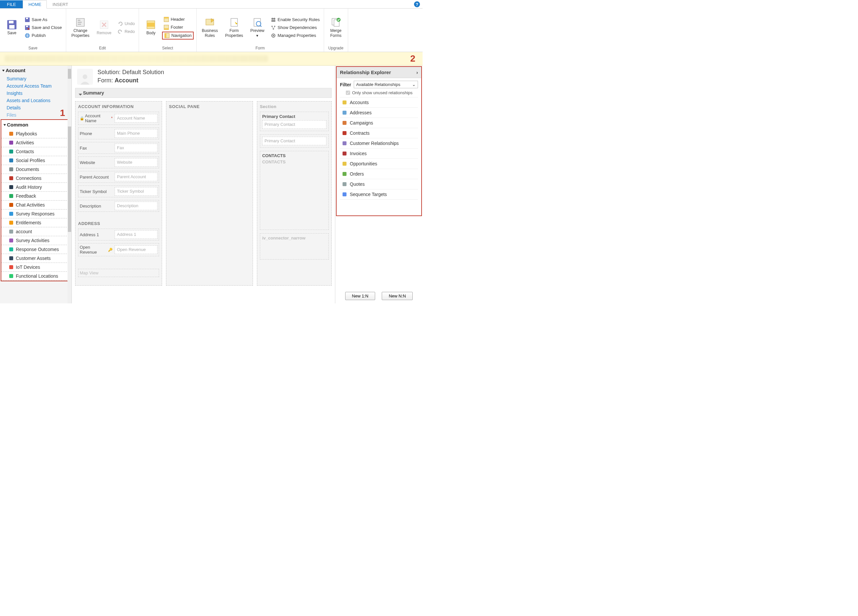 The image size is (858, 616). Describe the element at coordinates (119, 273) in the screenshot. I see `map-view-row: Map View` at that location.